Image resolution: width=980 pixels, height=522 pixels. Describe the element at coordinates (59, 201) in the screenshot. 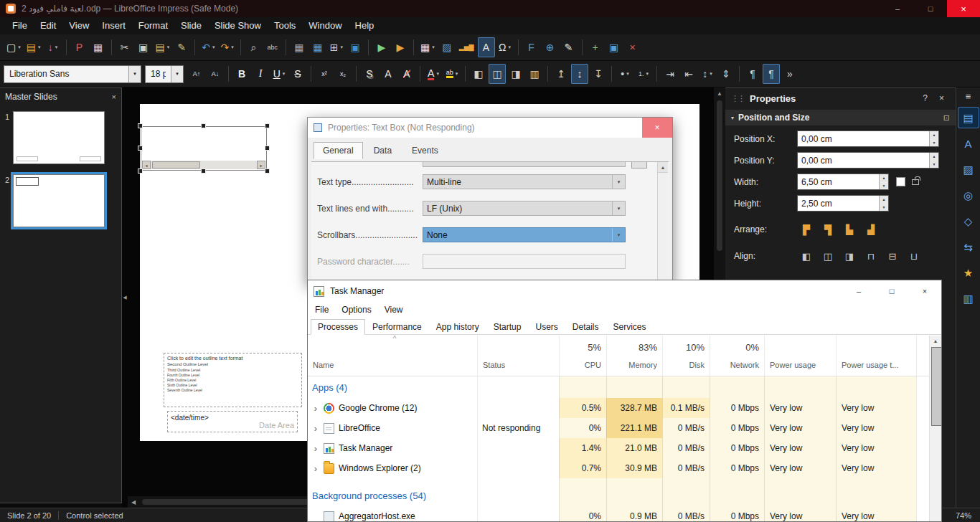

I see `slide-thumbnail` at that location.